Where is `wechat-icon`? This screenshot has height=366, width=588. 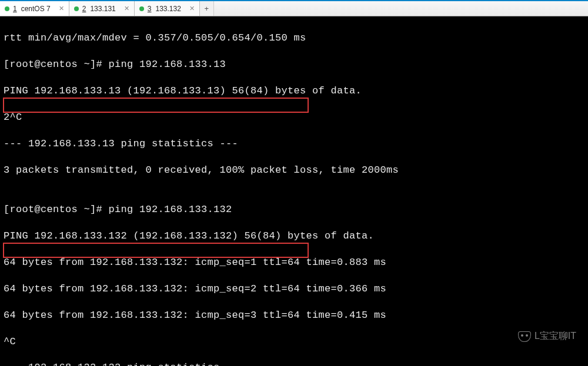
wechat-icon is located at coordinates (524, 337).